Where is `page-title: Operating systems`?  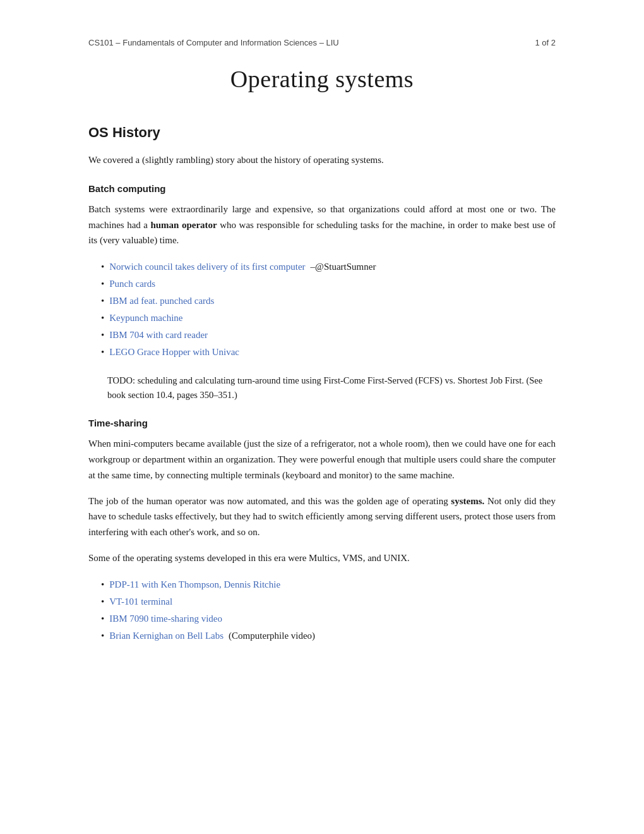 page-title: Operating systems is located at coordinates (322, 79).